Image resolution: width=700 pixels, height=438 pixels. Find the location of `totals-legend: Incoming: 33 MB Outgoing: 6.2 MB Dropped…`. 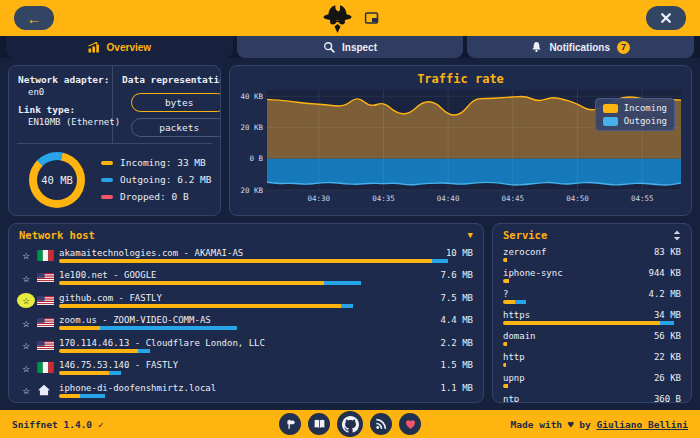

totals-legend: Incoming: 33 MB Outgoing: 6.2 MB Dropped… is located at coordinates (156, 180).